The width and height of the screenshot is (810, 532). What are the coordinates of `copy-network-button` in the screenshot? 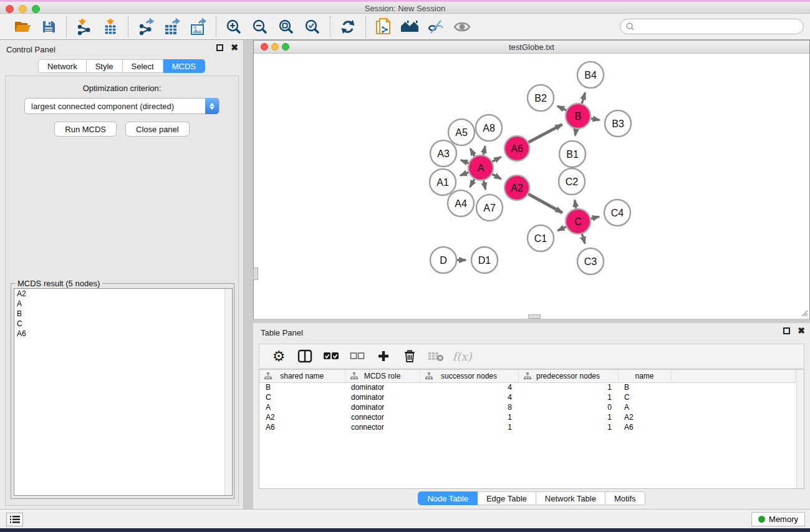 It's located at (383, 27).